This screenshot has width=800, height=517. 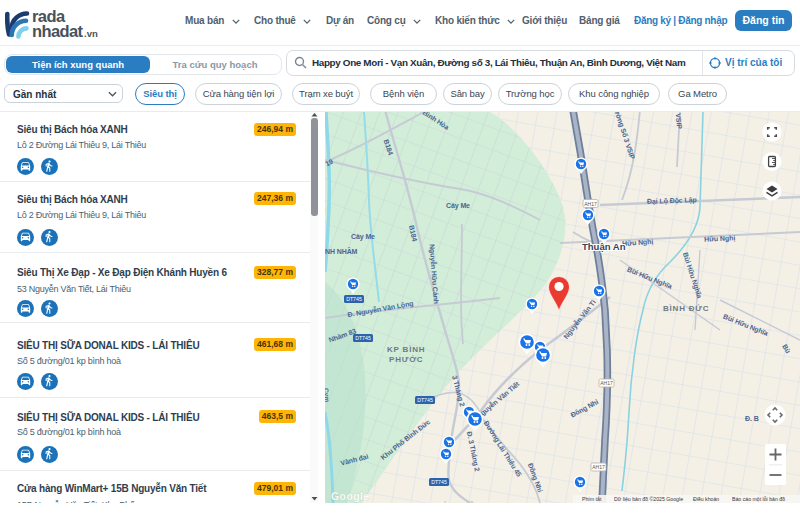 I want to click on svg-text: Điều khoản, so click(x=706, y=499).